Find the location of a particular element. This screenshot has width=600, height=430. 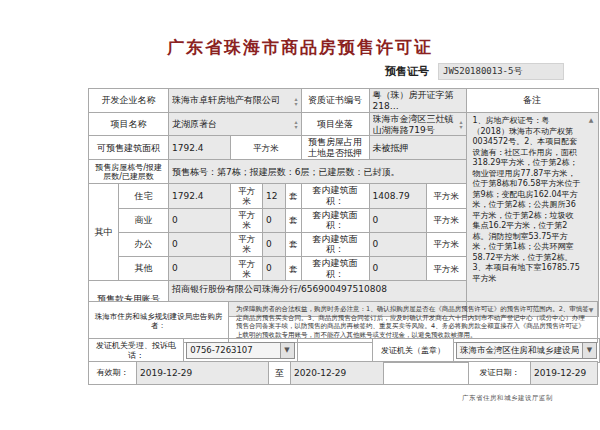

office-inner-area-field: 0 is located at coordinates (398, 244).